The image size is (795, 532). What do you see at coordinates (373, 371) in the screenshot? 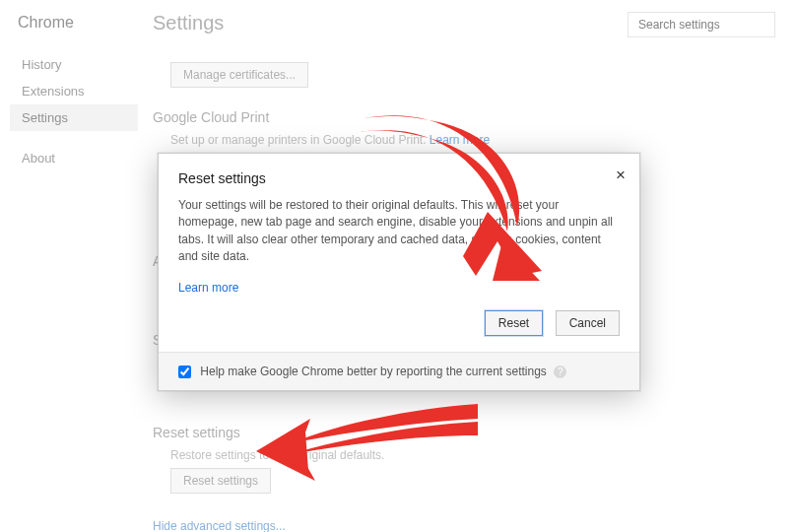
I see `help-reporting-label: Help make Google Chrome better by report…` at bounding box center [373, 371].